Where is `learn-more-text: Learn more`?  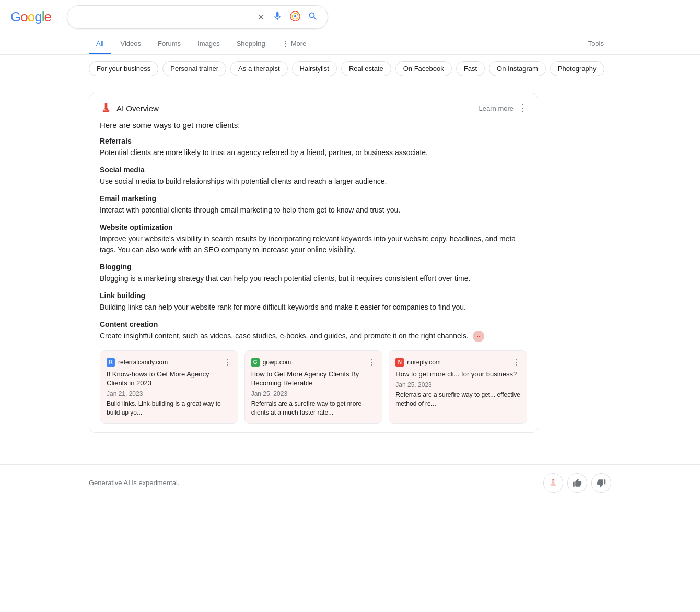 learn-more-text: Learn more is located at coordinates (496, 109).